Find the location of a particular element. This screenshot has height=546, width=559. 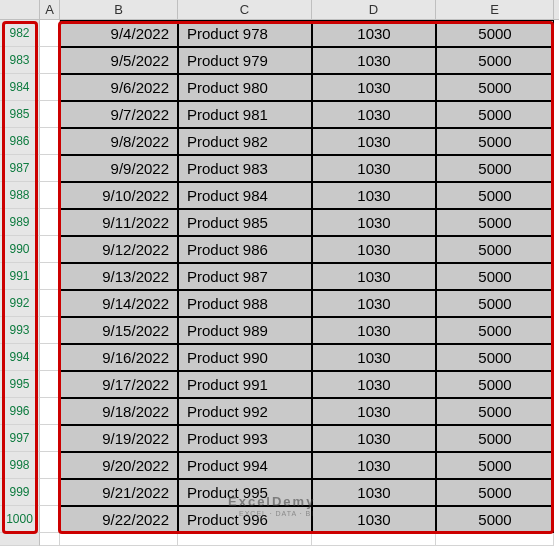

cell-product: Product 982 is located at coordinates (245, 142).